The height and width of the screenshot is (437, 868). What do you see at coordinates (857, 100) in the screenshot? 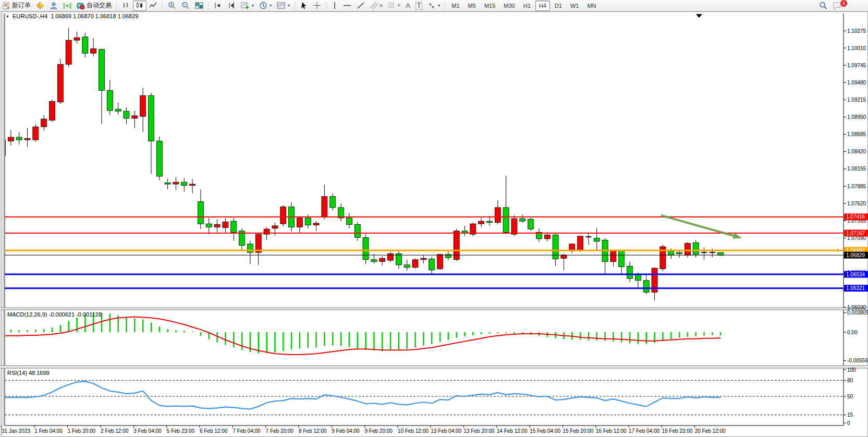
I see `svg-text: 1.09215` at bounding box center [857, 100].